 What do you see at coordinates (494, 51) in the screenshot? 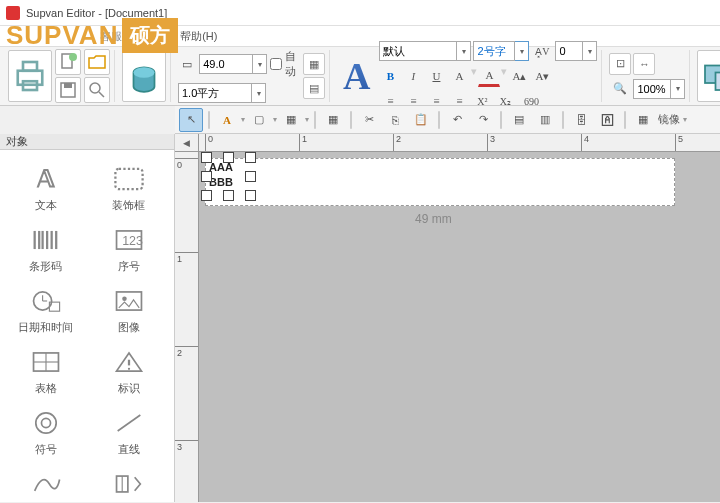
I see `font-size-select` at bounding box center [494, 51].